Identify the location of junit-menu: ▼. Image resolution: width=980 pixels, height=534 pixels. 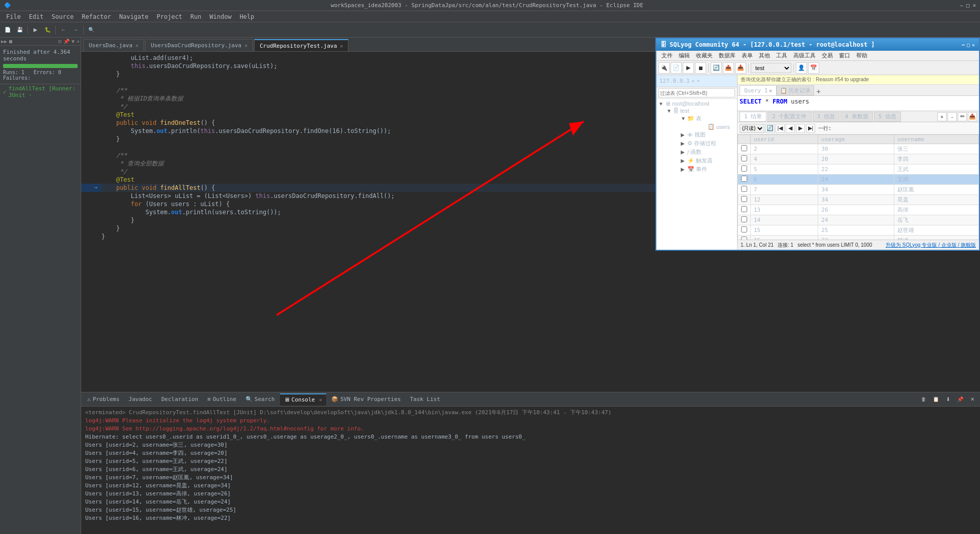
(73, 42).